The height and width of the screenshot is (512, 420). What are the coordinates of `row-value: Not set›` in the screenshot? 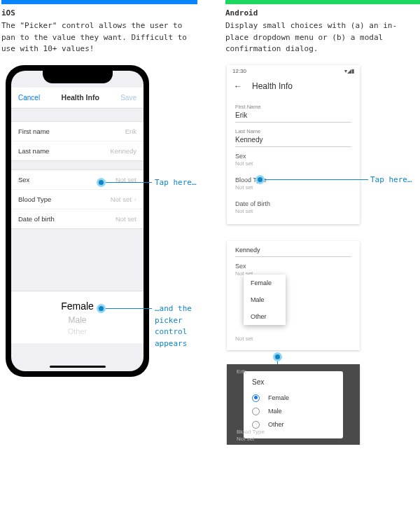 It's located at (123, 199).